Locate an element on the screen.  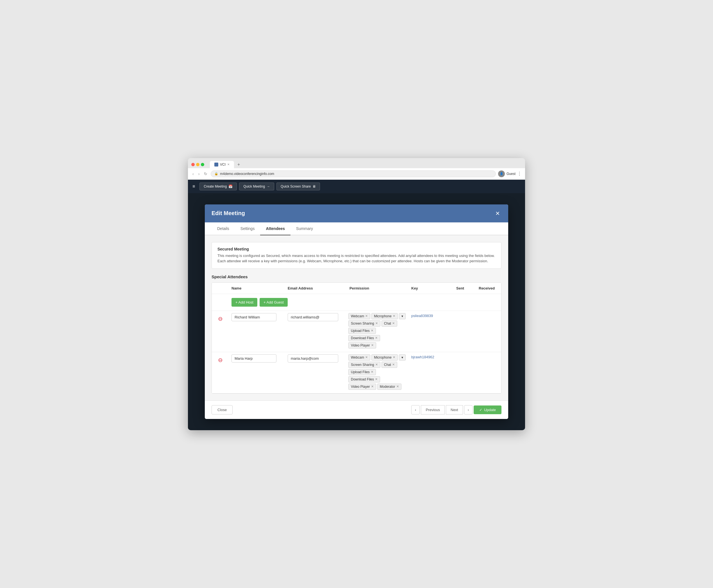
secured-notice: Secured Meeting This meeting is configur… is located at coordinates (356, 255).